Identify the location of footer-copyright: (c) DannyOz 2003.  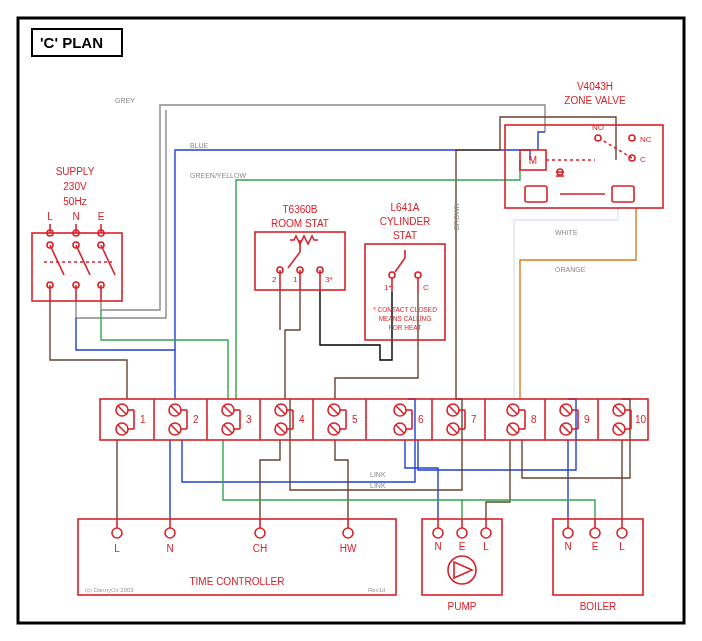
(110, 590).